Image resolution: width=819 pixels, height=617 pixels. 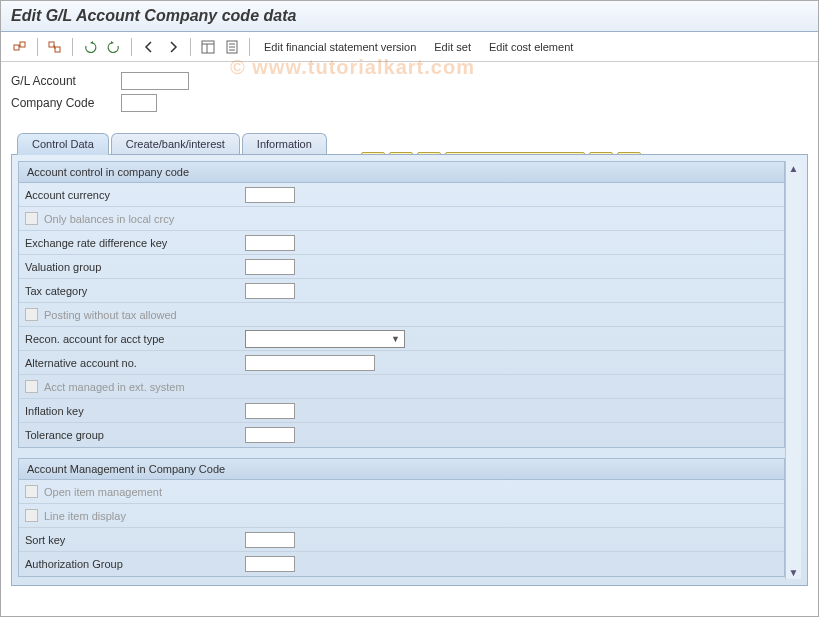 What do you see at coordinates (270, 564) in the screenshot?
I see `auth-group-input` at bounding box center [270, 564].